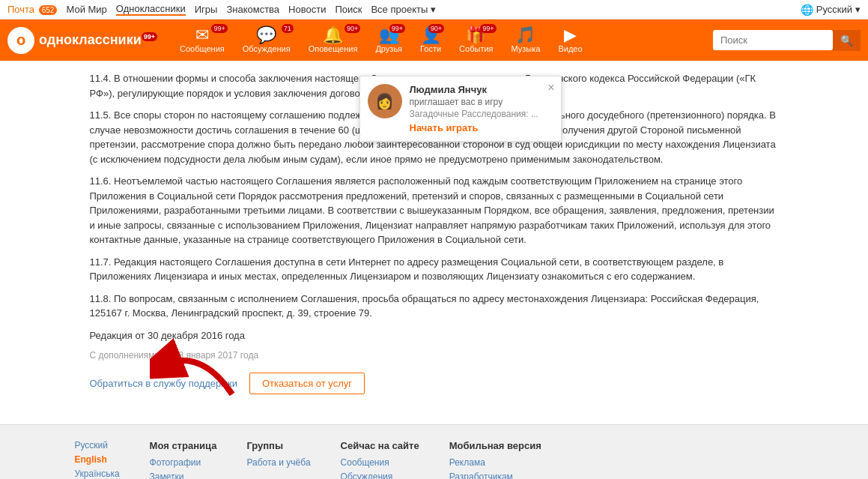 This screenshot has width=868, height=479. What do you see at coordinates (279, 463) in the screenshot?
I see `footer-work-study: Работа и учёба` at bounding box center [279, 463].